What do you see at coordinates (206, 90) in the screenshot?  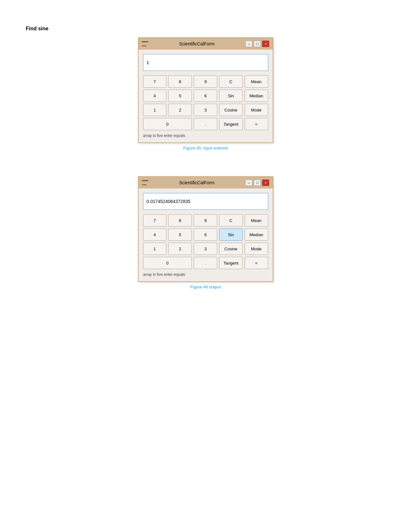 I see `calc-window: ScientificCalForm – □ × 1 789CMean456Sin…` at bounding box center [206, 90].